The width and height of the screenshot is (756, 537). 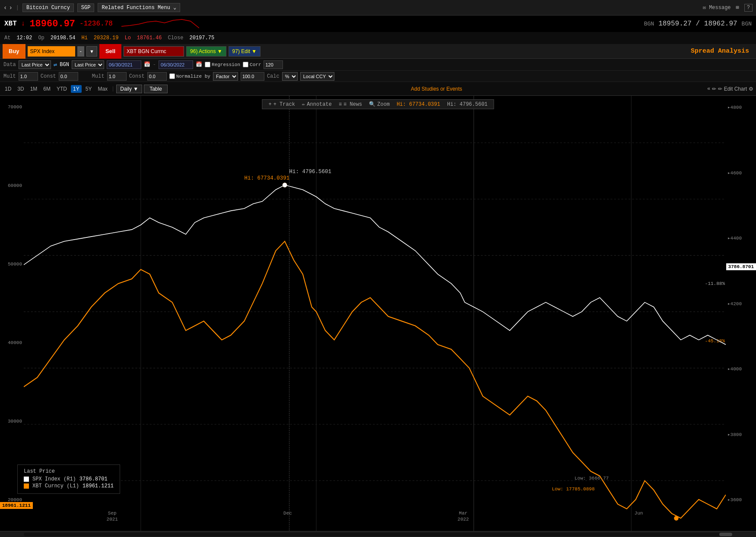 What do you see at coordinates (267, 178) in the screenshot?
I see `hi-orange-chart: Hi: 67734.0391` at bounding box center [267, 178].